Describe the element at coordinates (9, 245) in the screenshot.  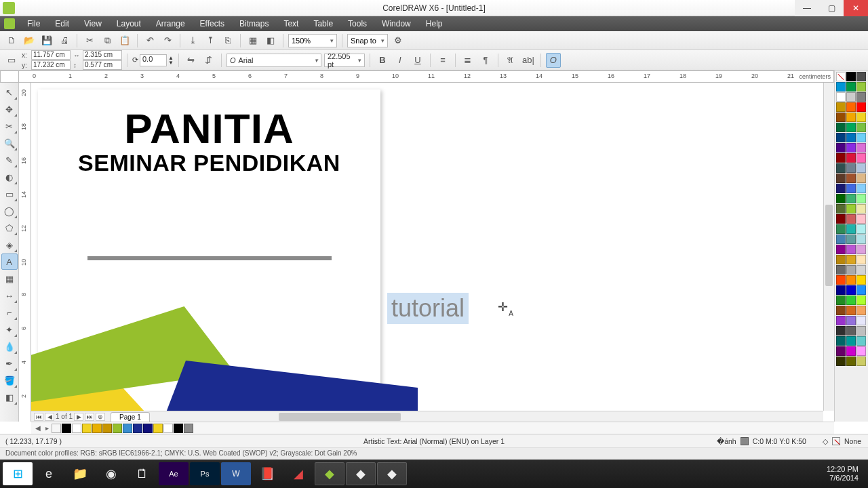
I see `basic-shapes-tool: ◈` at that location.